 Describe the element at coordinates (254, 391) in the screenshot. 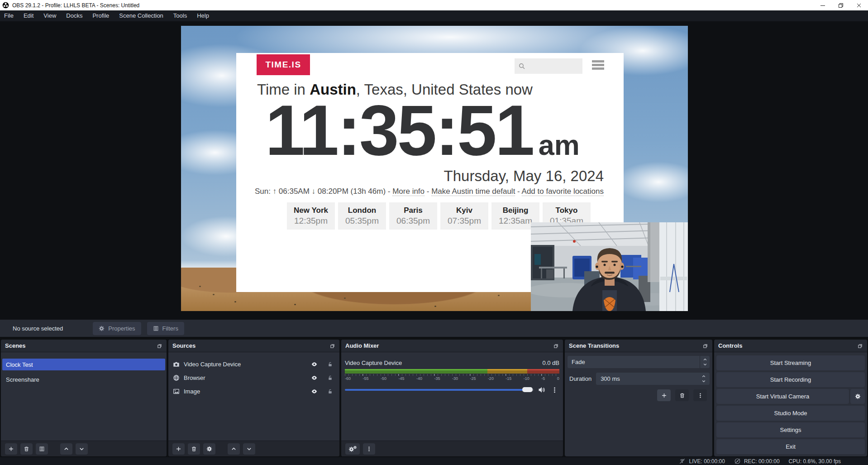

I see `source-item-image: Image` at that location.